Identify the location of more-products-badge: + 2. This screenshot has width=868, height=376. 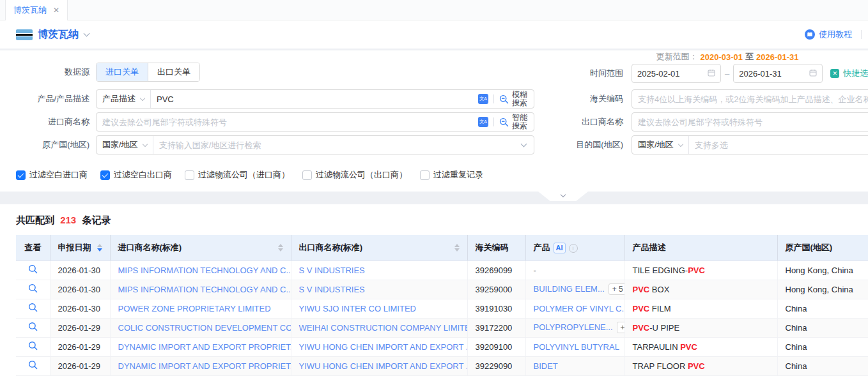
(621, 327).